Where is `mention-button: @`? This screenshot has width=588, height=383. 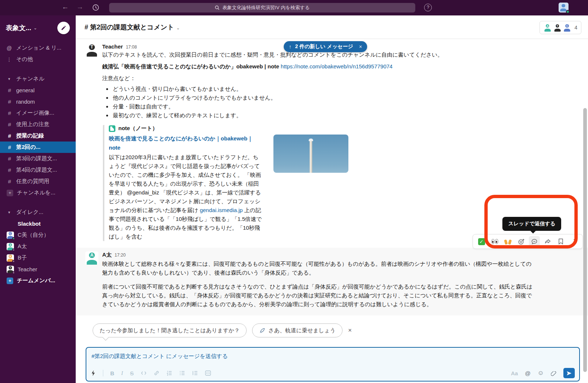 mention-button: @ is located at coordinates (528, 373).